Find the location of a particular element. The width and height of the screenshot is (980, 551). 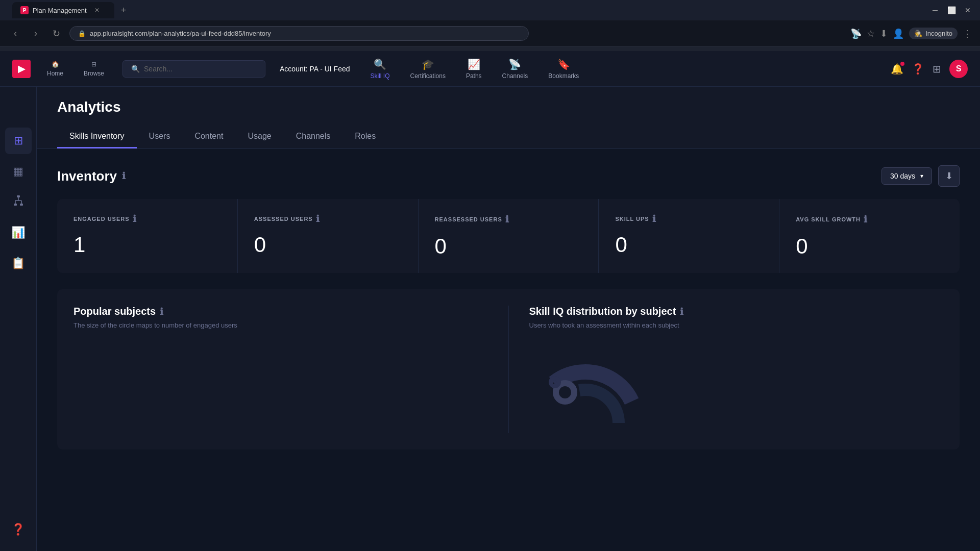

menu-icon: ⋮ is located at coordinates (967, 34).